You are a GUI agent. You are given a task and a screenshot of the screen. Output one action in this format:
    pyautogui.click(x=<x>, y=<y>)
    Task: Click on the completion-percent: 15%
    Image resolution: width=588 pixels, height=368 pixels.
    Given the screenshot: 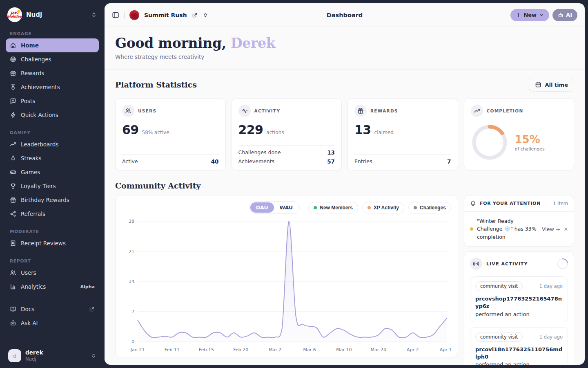 What is the action you would take?
    pyautogui.click(x=530, y=139)
    